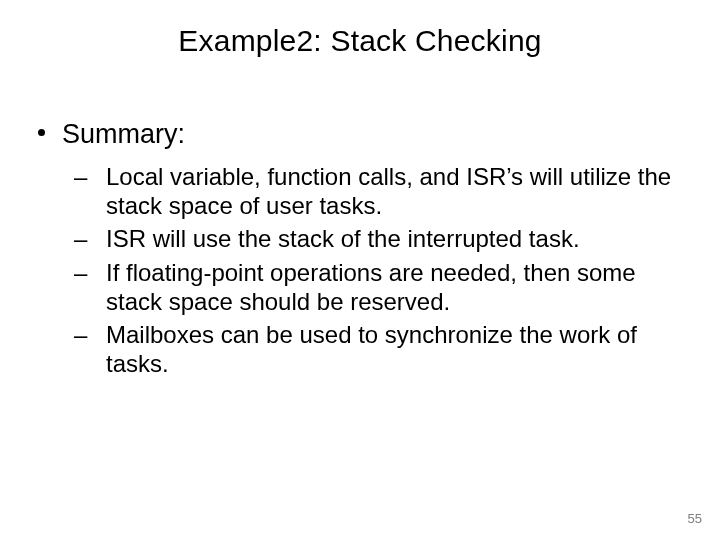 Image resolution: width=720 pixels, height=540 pixels. I want to click on bullet-icon, so click(42, 132).